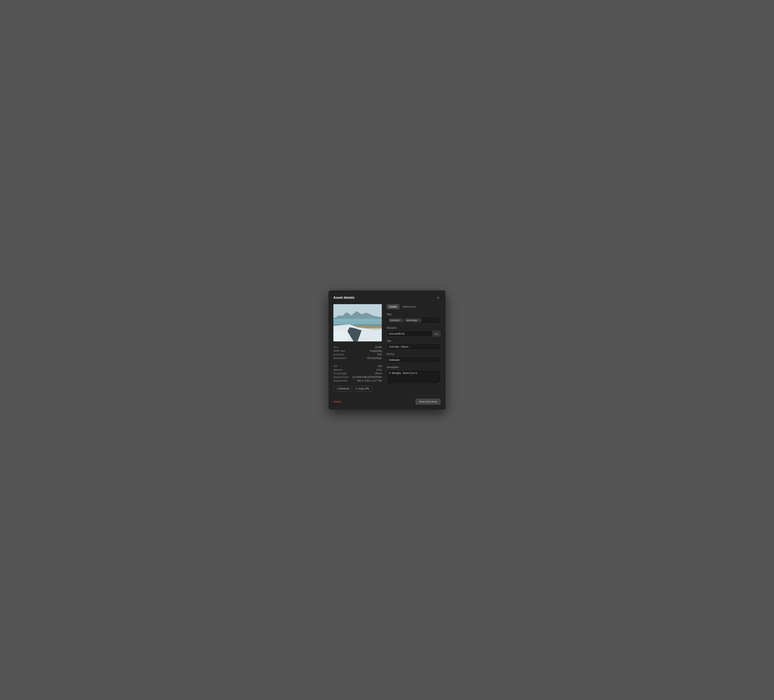 The height and width of the screenshot is (700, 774). What do you see at coordinates (344, 389) in the screenshot?
I see `download-label: Download` at bounding box center [344, 389].